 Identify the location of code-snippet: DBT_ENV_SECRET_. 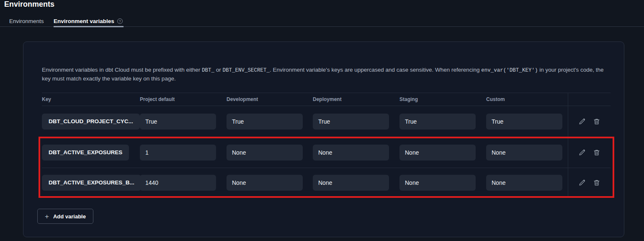
(246, 70).